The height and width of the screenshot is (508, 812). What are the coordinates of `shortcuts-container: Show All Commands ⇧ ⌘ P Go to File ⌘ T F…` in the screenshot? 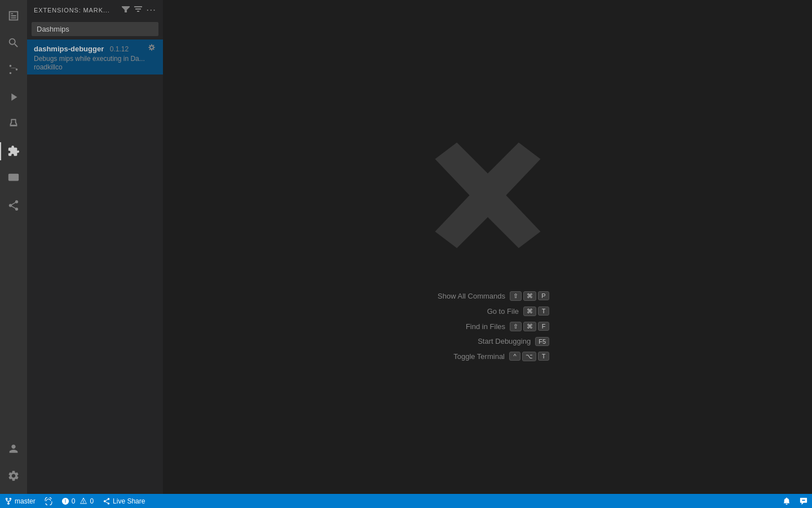 It's located at (487, 326).